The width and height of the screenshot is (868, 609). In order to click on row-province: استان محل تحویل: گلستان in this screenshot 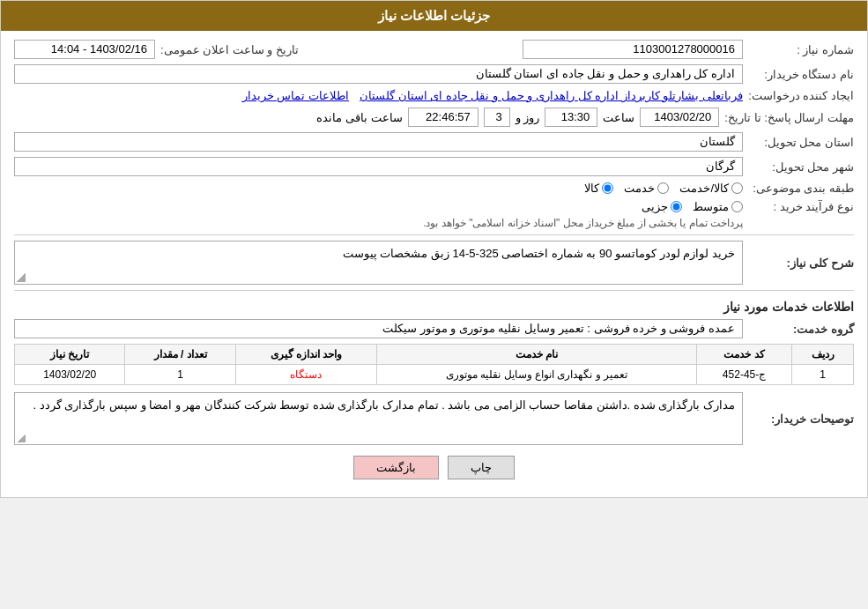, I will do `click(434, 142)`.